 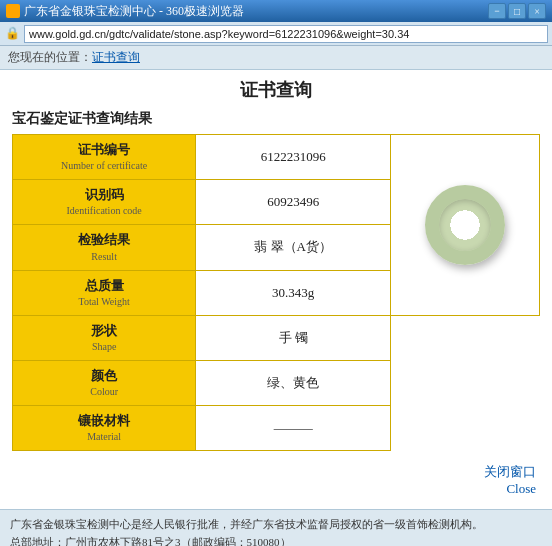 I want to click on value-cell: ———, so click(x=294, y=428).